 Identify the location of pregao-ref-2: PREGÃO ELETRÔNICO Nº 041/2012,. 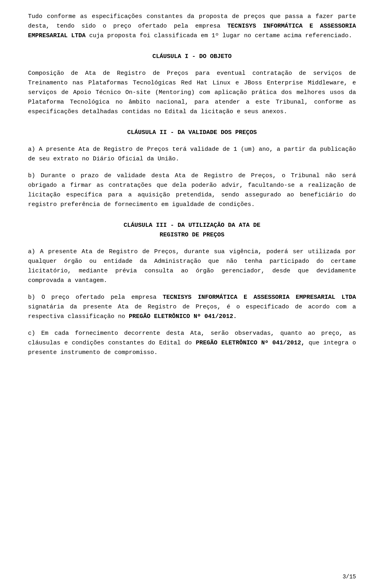
(250, 343).